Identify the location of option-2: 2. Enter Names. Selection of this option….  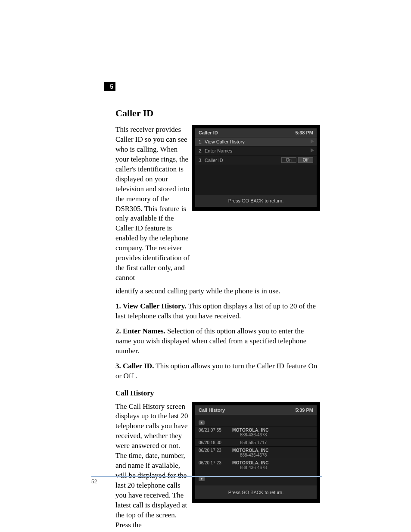
(218, 341).